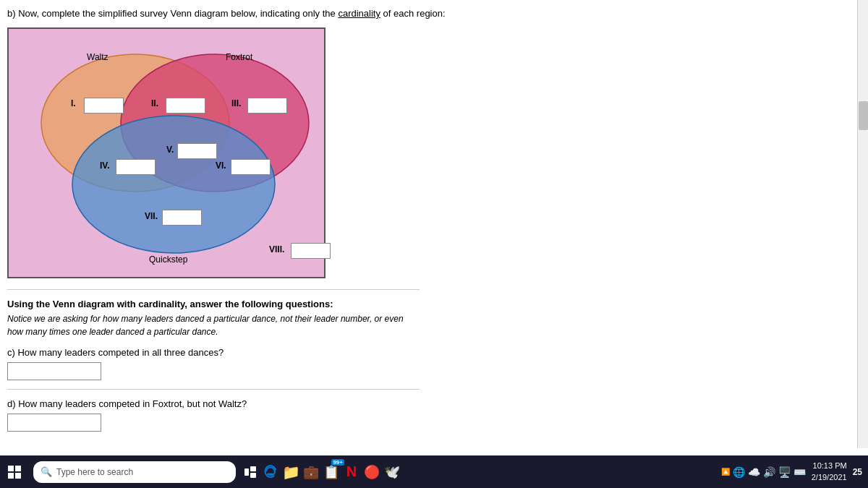 This screenshot has width=868, height=488. I want to click on search-placeholder-text: Type here to search, so click(95, 472).